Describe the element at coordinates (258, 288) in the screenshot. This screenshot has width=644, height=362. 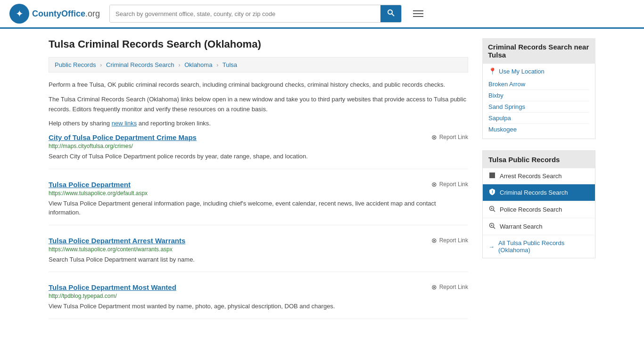
I see `result-title-row: Tulsa Police Department Most Wanted ⊗ Re…` at that location.